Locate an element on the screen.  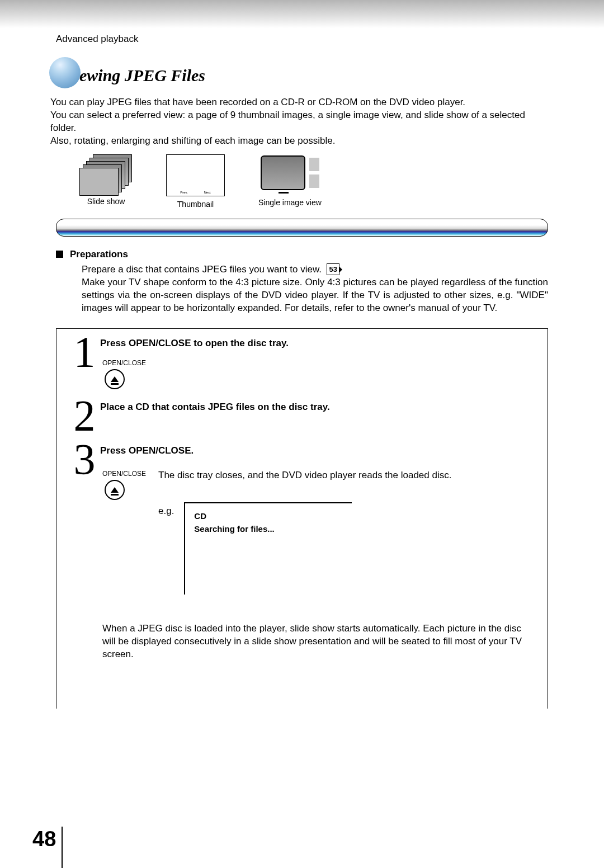
slideshow-caption: Slide show is located at coordinates (106, 201).